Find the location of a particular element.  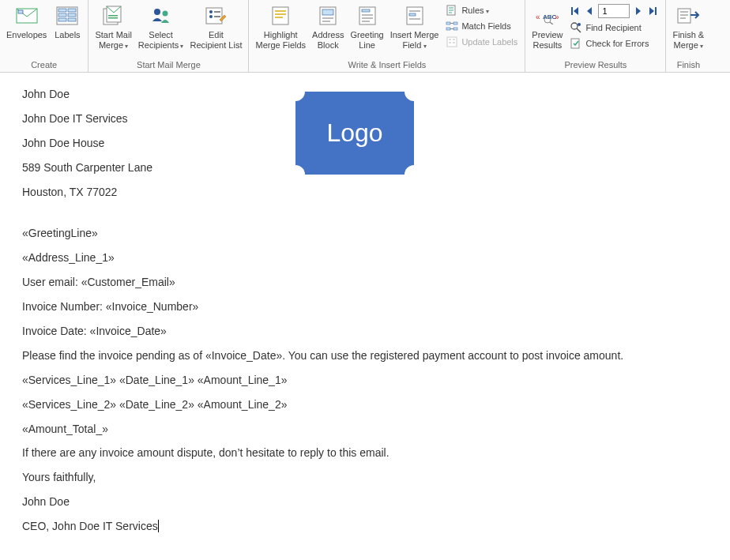

invoice-number-line: Invoice Number: «Invoice_Number» is located at coordinates (367, 306).